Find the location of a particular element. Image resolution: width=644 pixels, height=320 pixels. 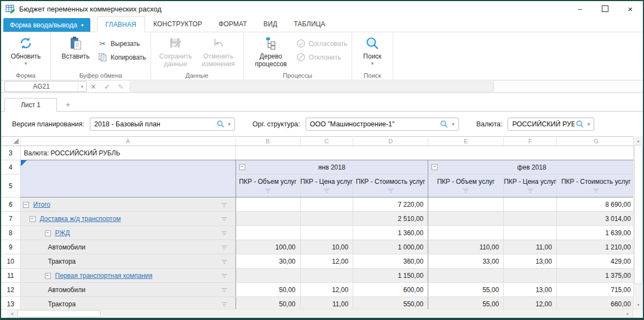

close-button: × is located at coordinates (630, 9).